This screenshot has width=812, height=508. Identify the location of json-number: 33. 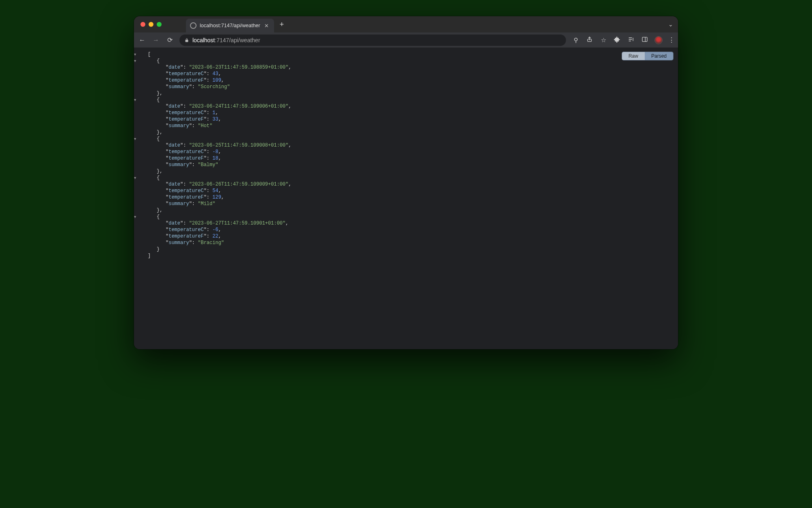
(215, 119).